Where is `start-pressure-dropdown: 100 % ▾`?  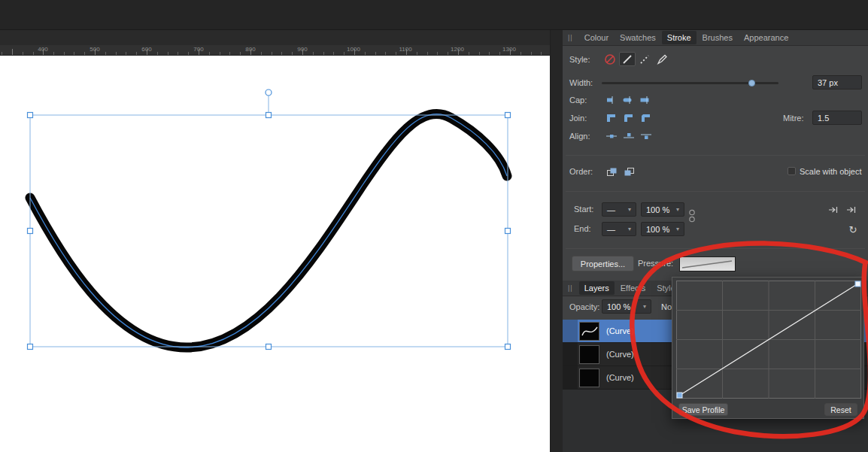
start-pressure-dropdown: 100 % ▾ is located at coordinates (663, 209).